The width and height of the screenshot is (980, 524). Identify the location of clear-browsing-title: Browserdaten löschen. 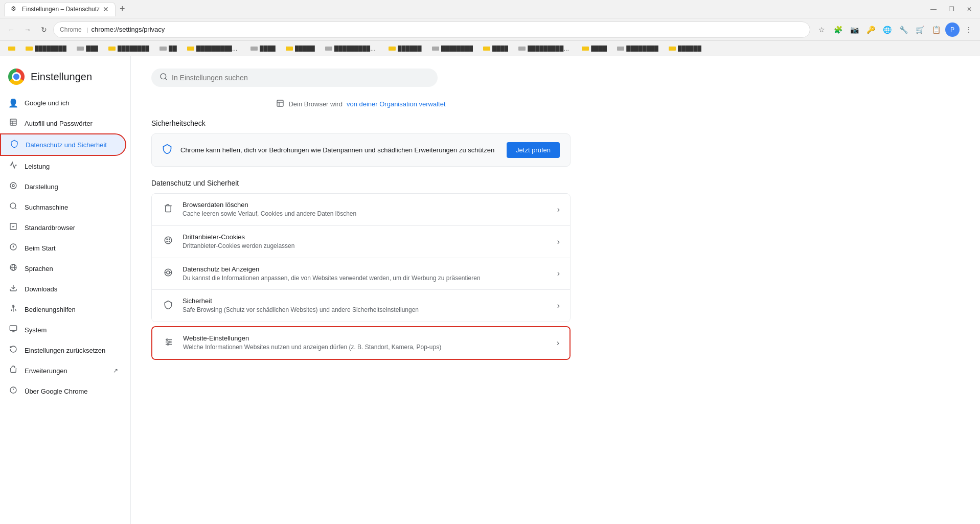
(366, 204).